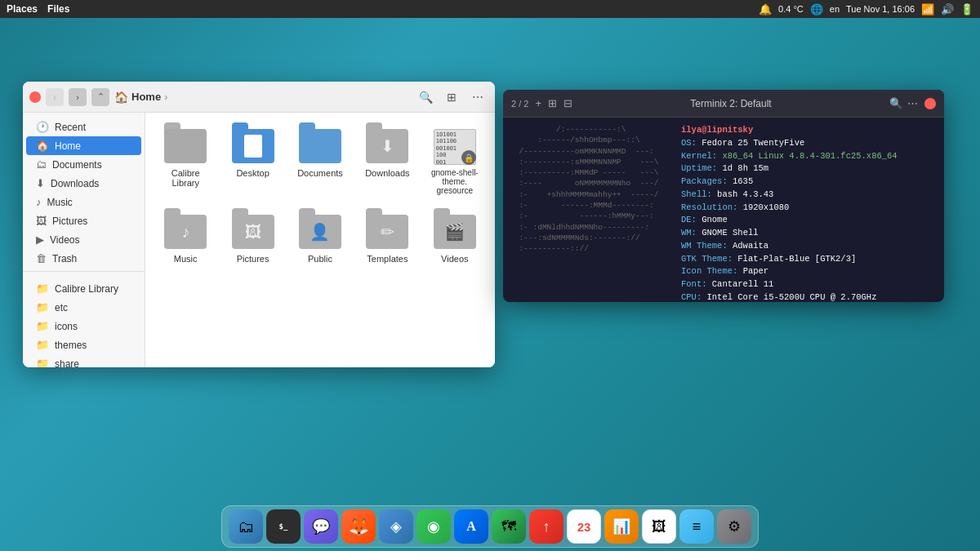 The height and width of the screenshot is (551, 980). Describe the element at coordinates (22, 9) in the screenshot. I see `topbar-places: Places` at that location.